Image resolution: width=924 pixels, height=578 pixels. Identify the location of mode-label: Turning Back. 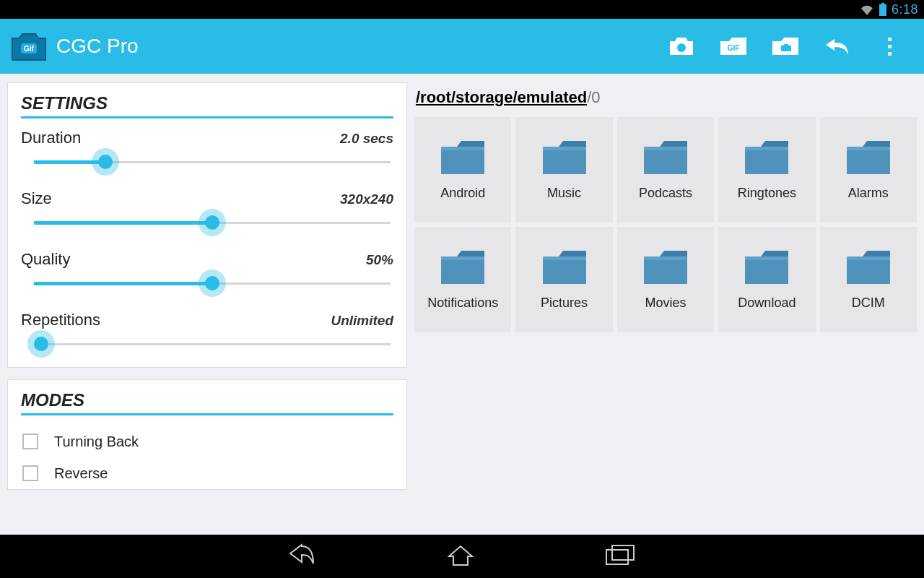
(97, 442).